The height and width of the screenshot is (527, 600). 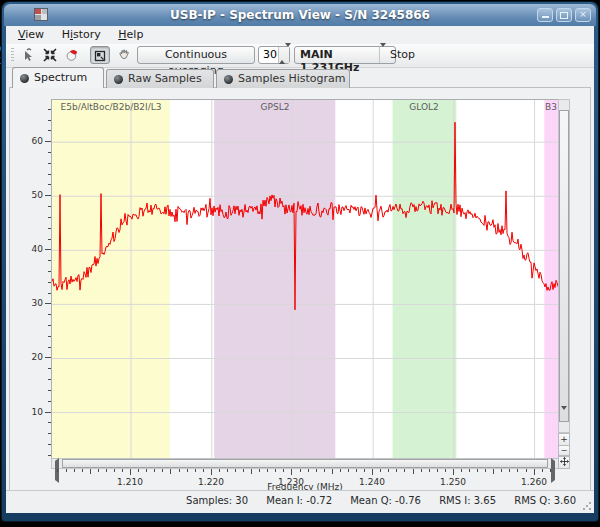 What do you see at coordinates (545, 15) in the screenshot?
I see `minimize-button` at bounding box center [545, 15].